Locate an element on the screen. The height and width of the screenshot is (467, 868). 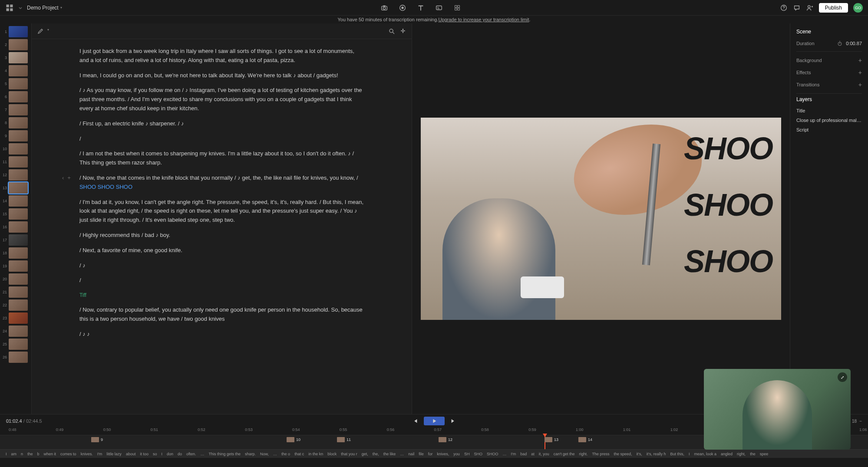
scene-thumbnail: 20 is located at coordinates (16, 279).